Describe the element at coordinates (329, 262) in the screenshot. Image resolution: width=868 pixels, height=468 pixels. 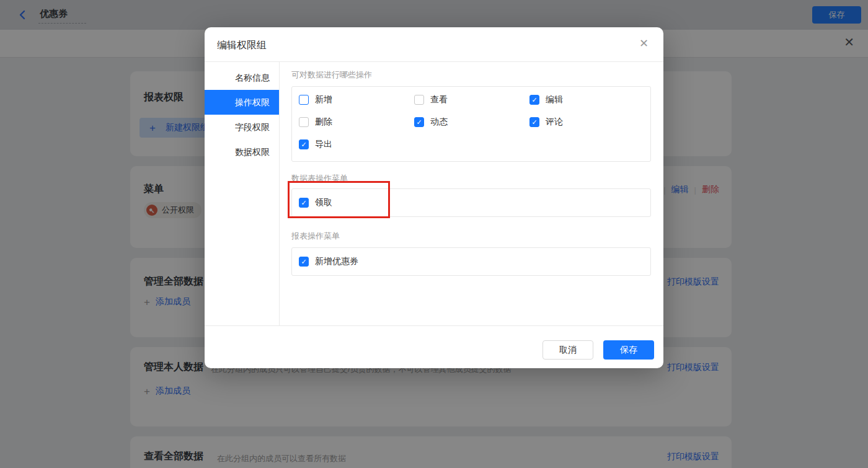
I see `checkbox-option-new-coupon: ✓ 新增优惠券` at that location.